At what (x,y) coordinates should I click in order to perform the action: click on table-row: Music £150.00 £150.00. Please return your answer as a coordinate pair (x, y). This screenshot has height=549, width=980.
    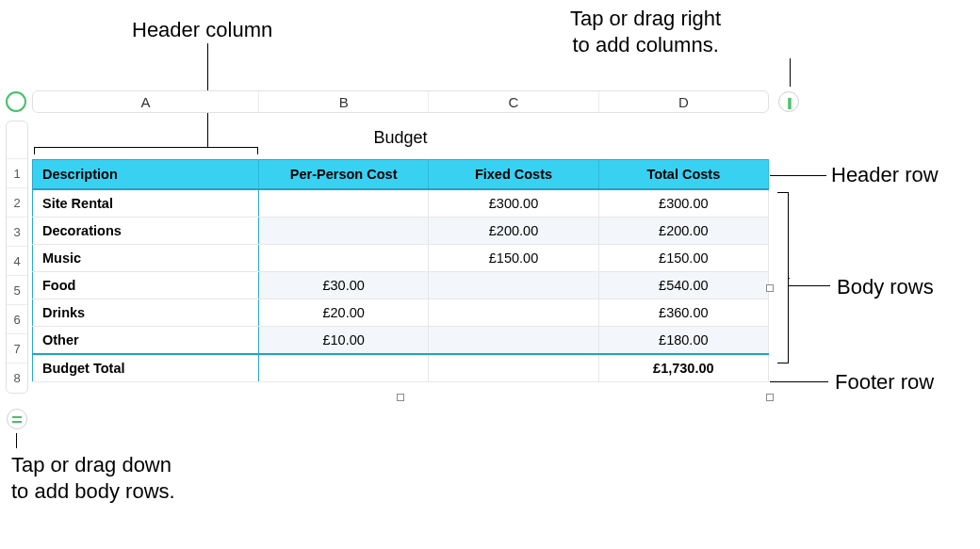
    Looking at the image, I should click on (401, 258).